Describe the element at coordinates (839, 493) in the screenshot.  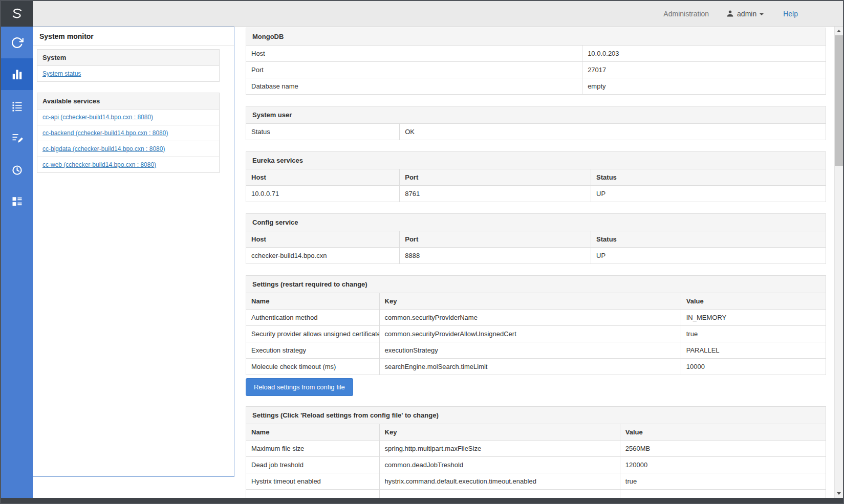
I see `scroll-down-button` at that location.